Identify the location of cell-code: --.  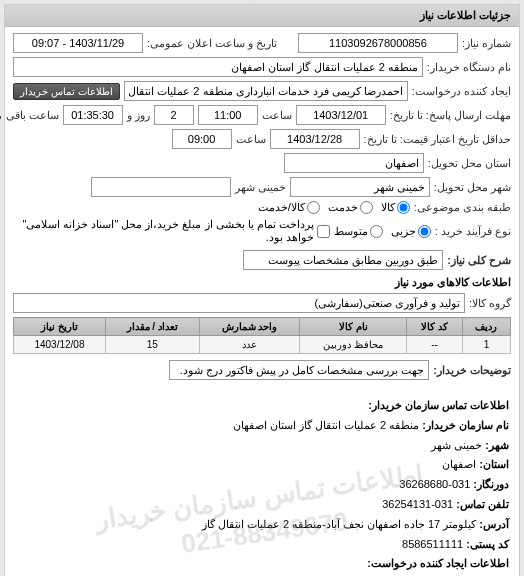
(435, 345).